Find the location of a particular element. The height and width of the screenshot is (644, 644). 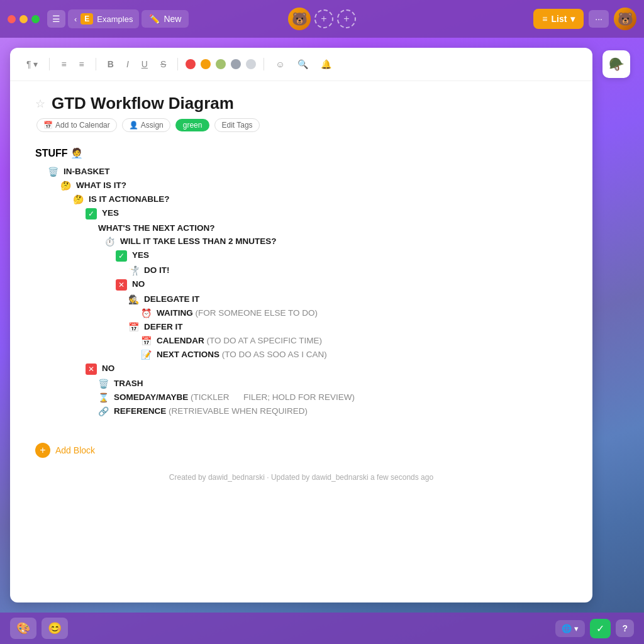

more-button: ··· is located at coordinates (599, 19).